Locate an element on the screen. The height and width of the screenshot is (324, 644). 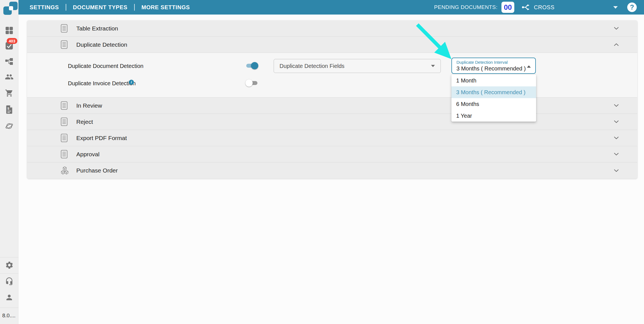
notification-badge: 403 is located at coordinates (12, 41).